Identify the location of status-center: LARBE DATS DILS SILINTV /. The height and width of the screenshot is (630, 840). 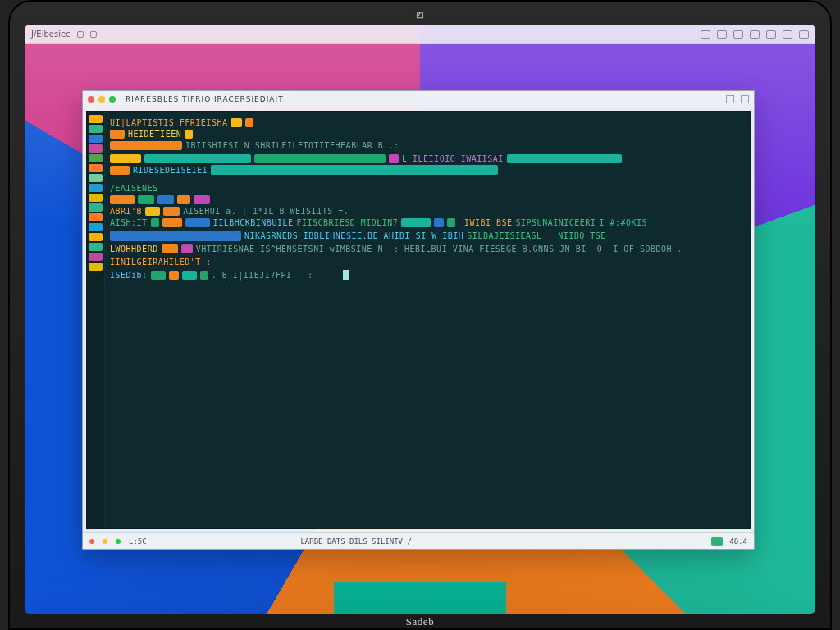
(356, 541).